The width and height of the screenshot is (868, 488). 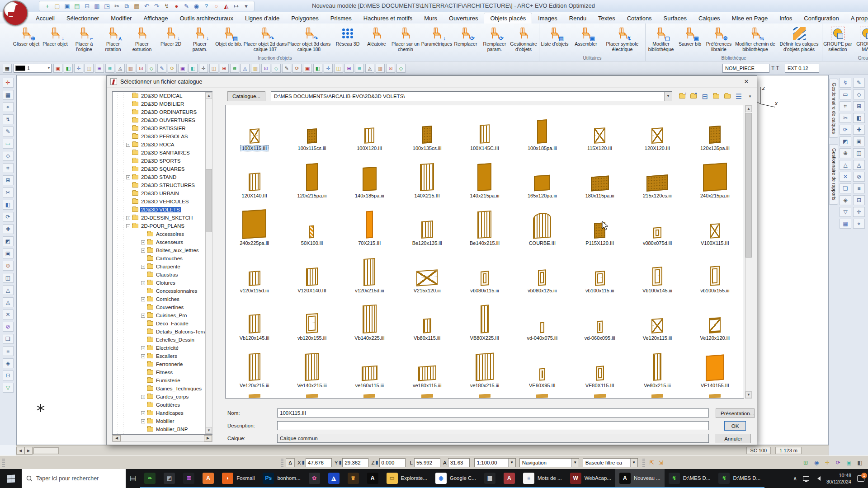 I want to click on catalog-item: Be120x135.iii, so click(x=427, y=224).